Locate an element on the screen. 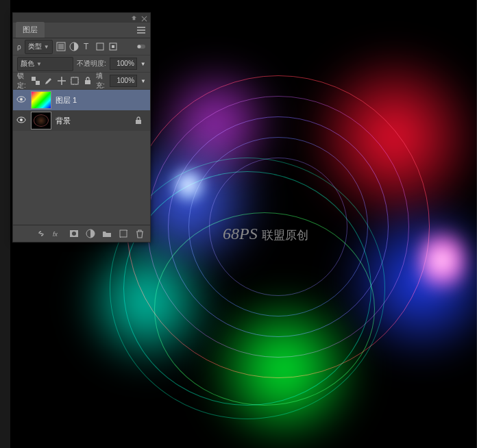 The height and width of the screenshot is (448, 477). filter-smart-icon is located at coordinates (113, 47).